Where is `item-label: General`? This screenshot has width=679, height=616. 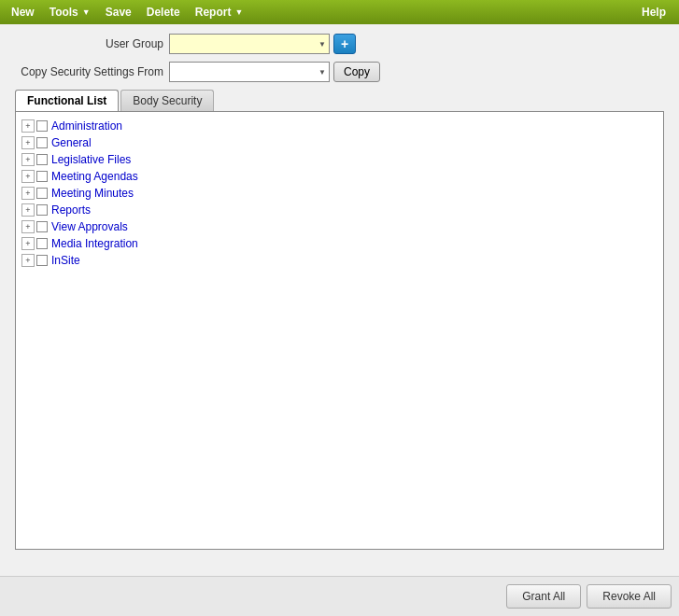
item-label: General is located at coordinates (71, 143).